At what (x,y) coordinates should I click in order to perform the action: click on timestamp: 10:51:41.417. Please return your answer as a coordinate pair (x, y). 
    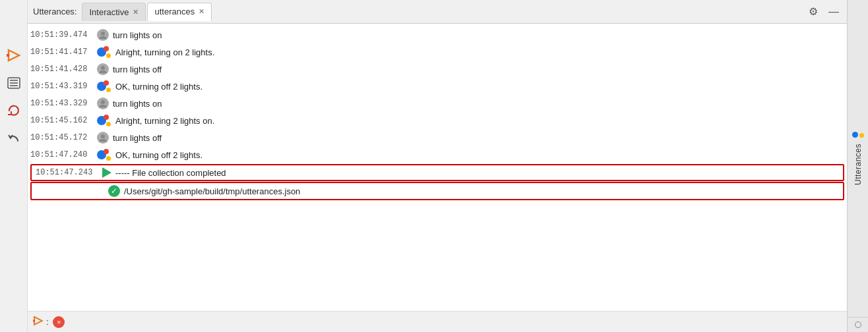
    Looking at the image, I should click on (62, 52).